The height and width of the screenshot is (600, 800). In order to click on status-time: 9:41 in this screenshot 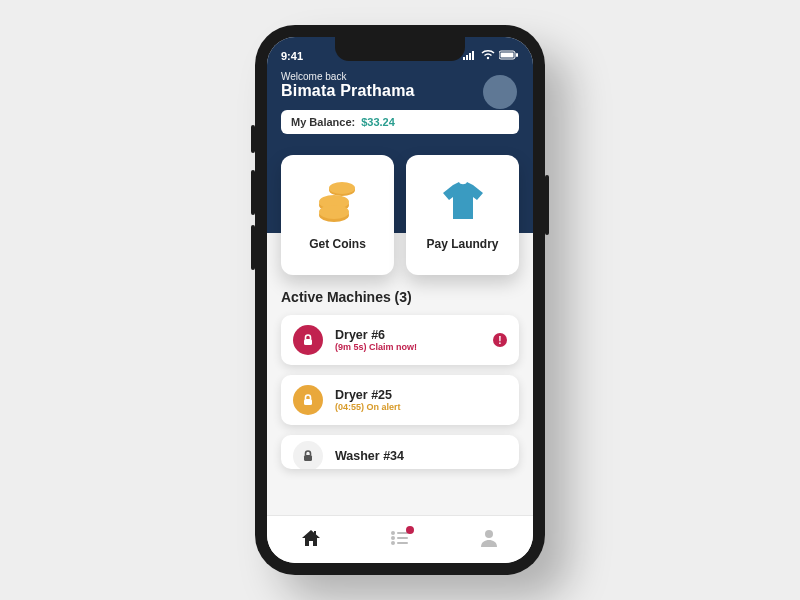, I will do `click(292, 56)`.